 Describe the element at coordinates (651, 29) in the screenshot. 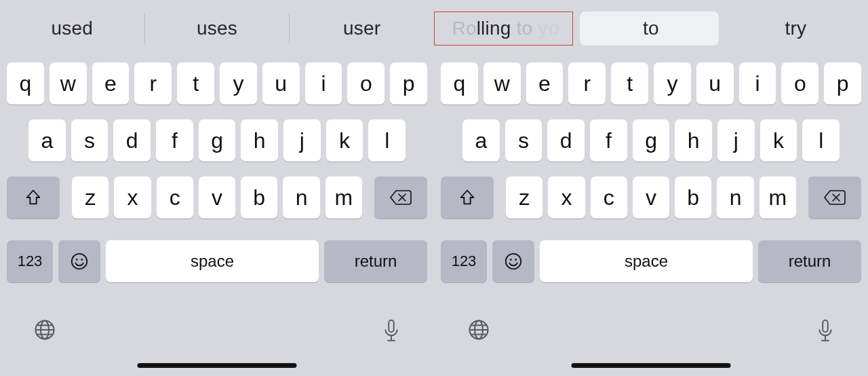

I see `suggestion-2: to` at that location.